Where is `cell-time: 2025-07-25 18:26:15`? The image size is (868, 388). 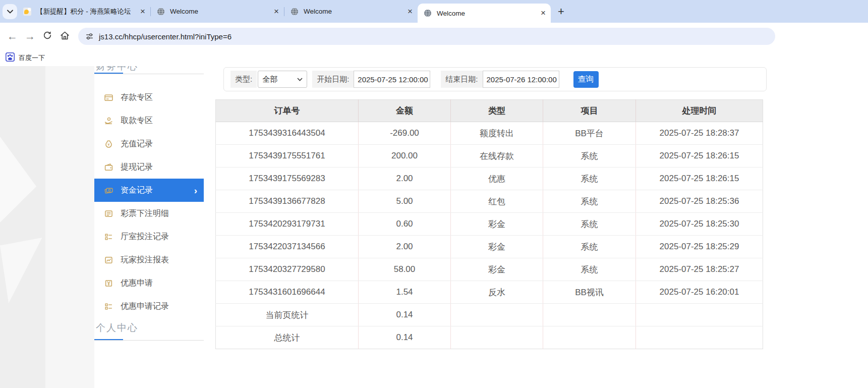
cell-time: 2025-07-25 18:26:15 is located at coordinates (700, 156).